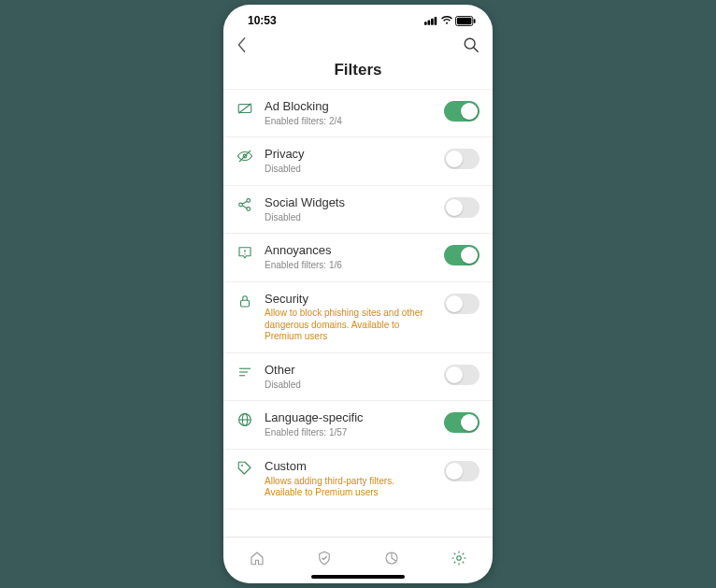  Describe the element at coordinates (245, 108) in the screenshot. I see `ad-block-icon` at that location.